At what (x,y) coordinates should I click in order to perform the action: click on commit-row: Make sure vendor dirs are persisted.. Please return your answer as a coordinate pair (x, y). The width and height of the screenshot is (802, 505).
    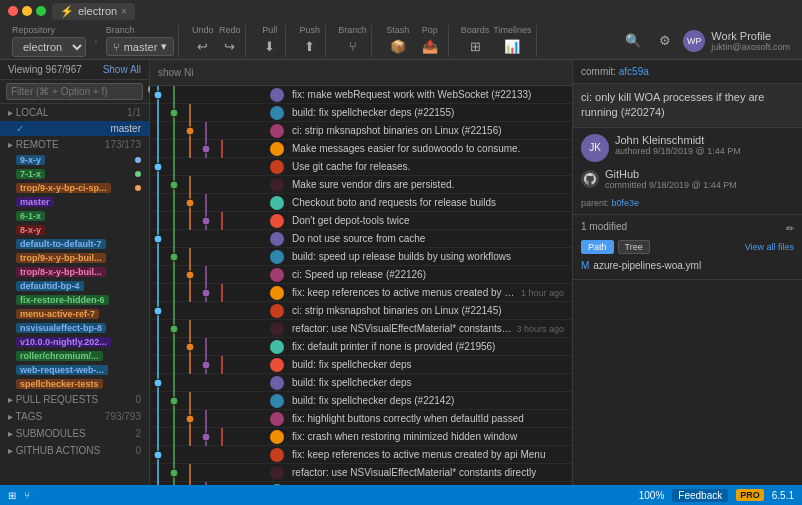
    Looking at the image, I should click on (361, 185).